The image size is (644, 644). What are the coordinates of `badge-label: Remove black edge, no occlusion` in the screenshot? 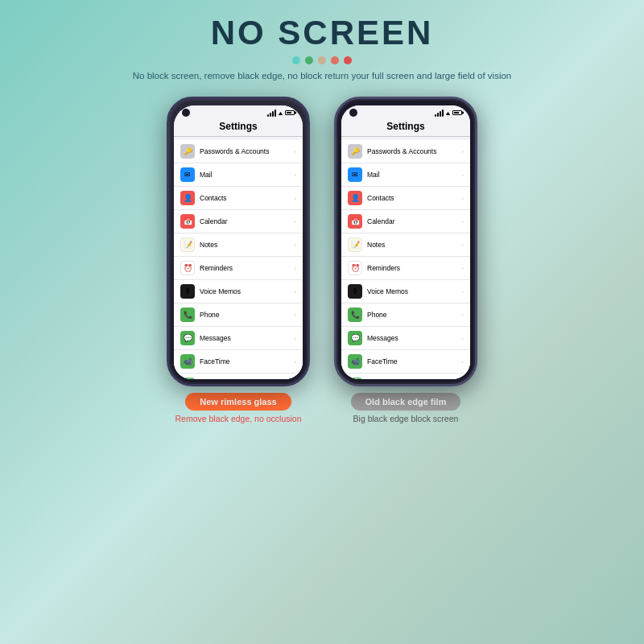 It's located at (238, 419).